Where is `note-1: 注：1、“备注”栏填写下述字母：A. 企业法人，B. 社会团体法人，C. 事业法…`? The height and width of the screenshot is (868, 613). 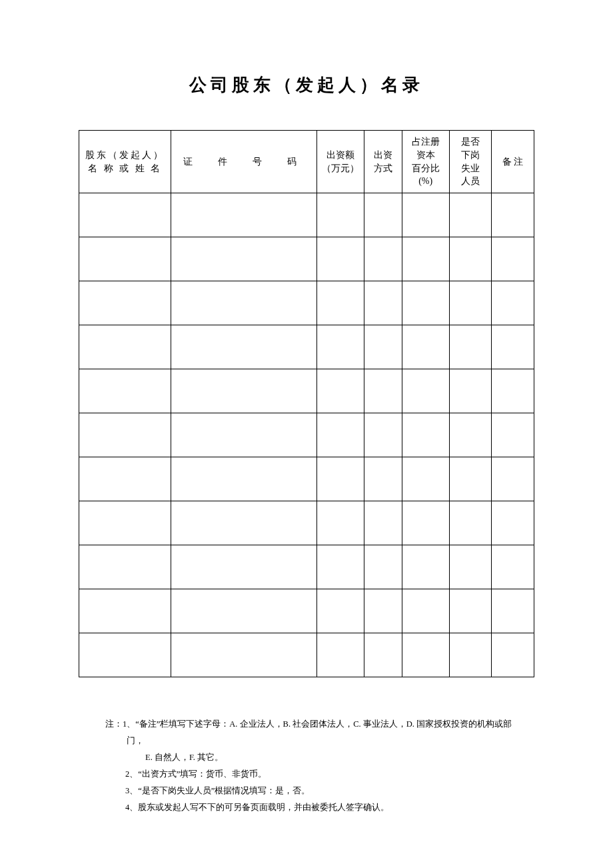 note-1: 注：1、“备注”栏填写下述字母：A. 企业法人，B. 社会团体法人，C. 事业法… is located at coordinates (313, 733).